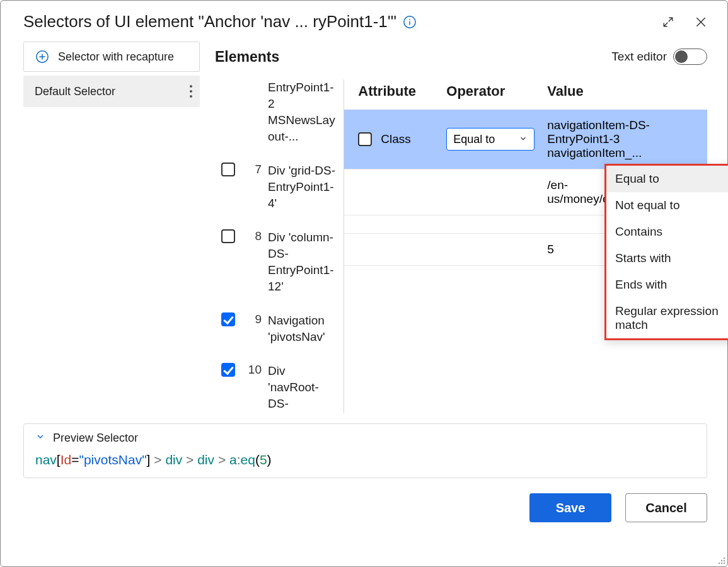 The image size is (728, 567). I want to click on element-label: Div 'navRoot-DS-EntryPoint1-1', so click(303, 388).